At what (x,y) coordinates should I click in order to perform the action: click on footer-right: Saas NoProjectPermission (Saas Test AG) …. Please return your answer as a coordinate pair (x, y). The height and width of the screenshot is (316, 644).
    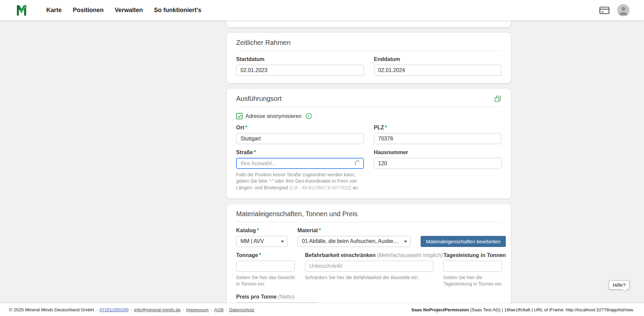
    Looking at the image, I should click on (522, 310).